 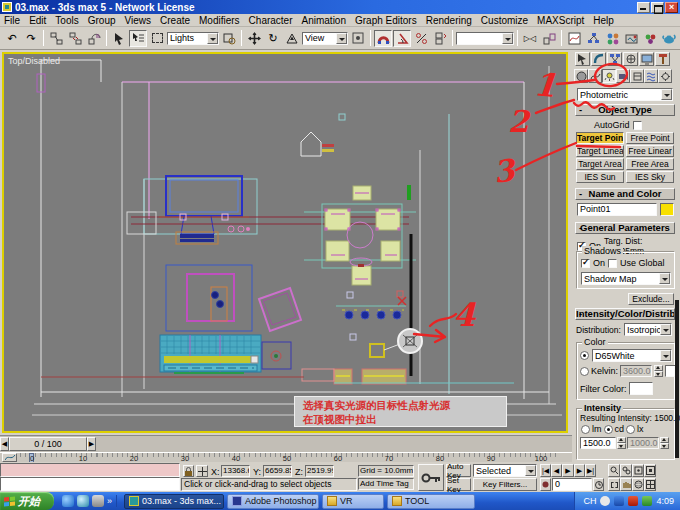 What do you see at coordinates (34, 61) in the screenshot?
I see `viewport-label: Top/Disabled` at bounding box center [34, 61].